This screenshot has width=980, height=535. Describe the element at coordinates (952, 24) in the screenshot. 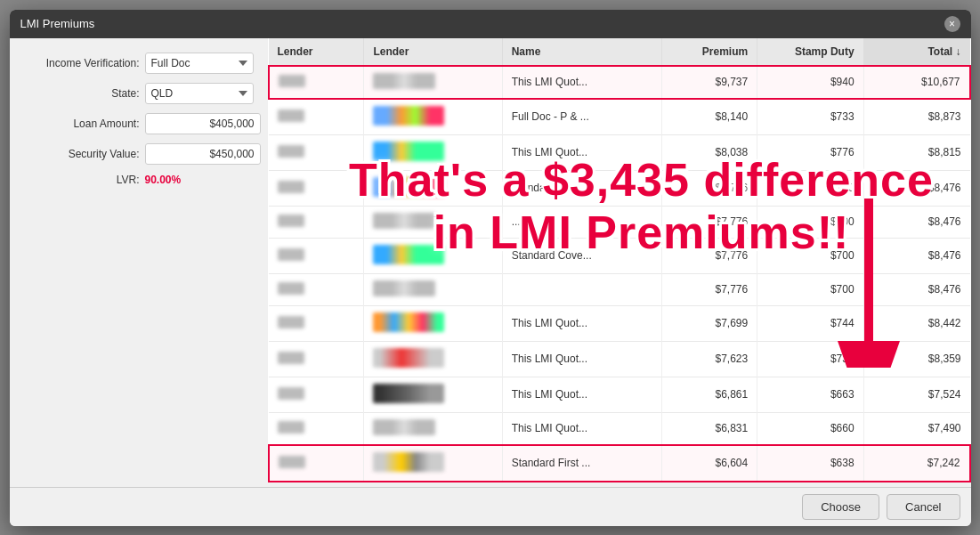

I see `close-button: ×` at that location.